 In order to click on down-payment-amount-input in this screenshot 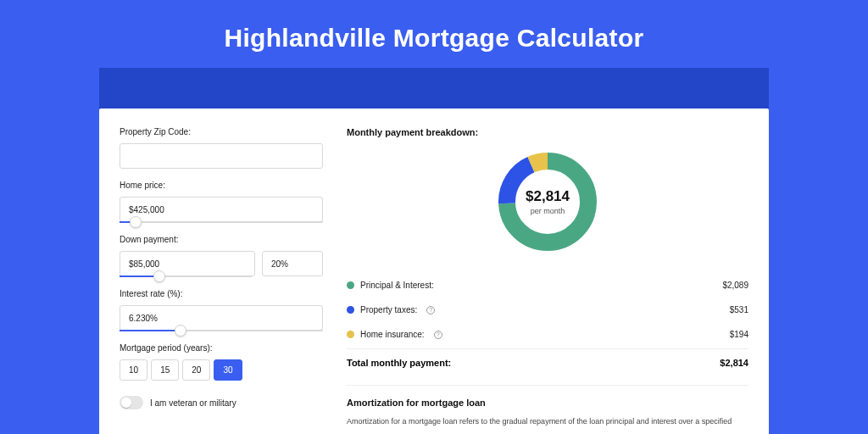, I will do `click(187, 264)`.